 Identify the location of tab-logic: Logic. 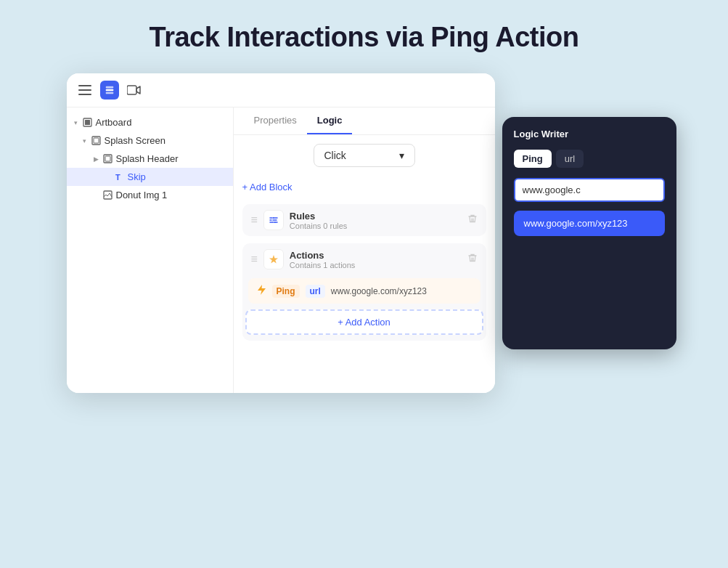
(330, 121).